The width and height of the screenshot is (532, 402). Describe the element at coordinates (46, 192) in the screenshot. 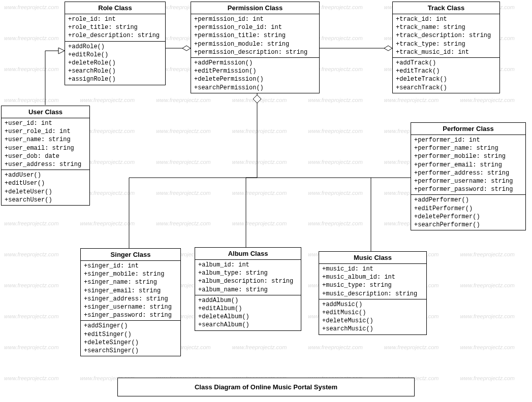

I see `method-row: +deleteUser()` at that location.